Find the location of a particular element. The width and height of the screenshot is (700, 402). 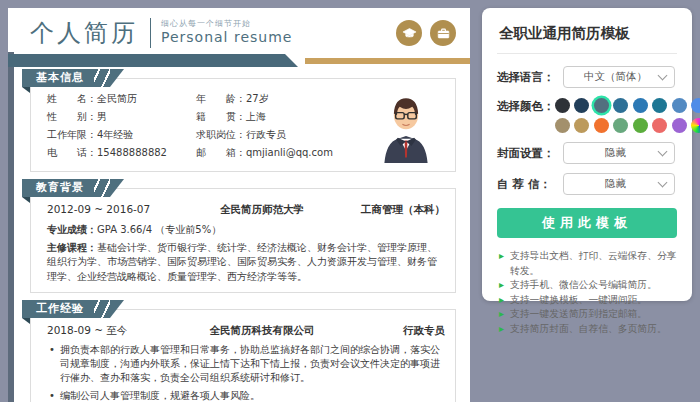

resume-subtitle-en: Personal resume is located at coordinates (226, 38).